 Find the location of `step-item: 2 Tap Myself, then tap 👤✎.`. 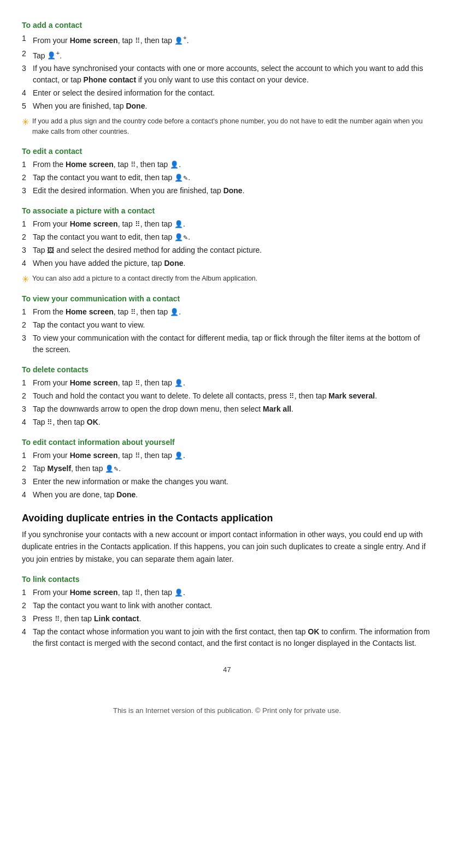

step-item: 2 Tap Myself, then tap 👤✎. is located at coordinates (227, 468).